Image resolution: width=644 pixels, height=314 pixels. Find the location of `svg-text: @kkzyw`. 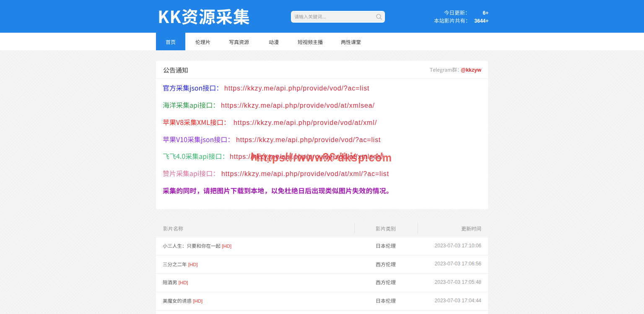

svg-text: @kkzyw is located at coordinates (470, 70).